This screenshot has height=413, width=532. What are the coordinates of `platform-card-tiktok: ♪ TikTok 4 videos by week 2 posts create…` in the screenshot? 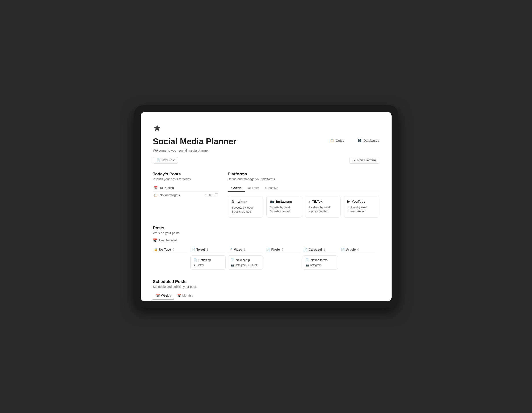 It's located at (323, 207).